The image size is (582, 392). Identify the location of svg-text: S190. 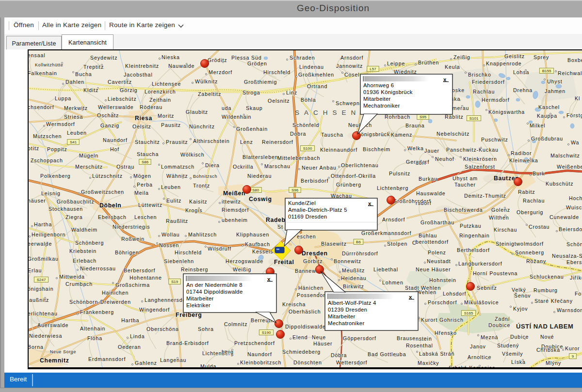
(267, 332).